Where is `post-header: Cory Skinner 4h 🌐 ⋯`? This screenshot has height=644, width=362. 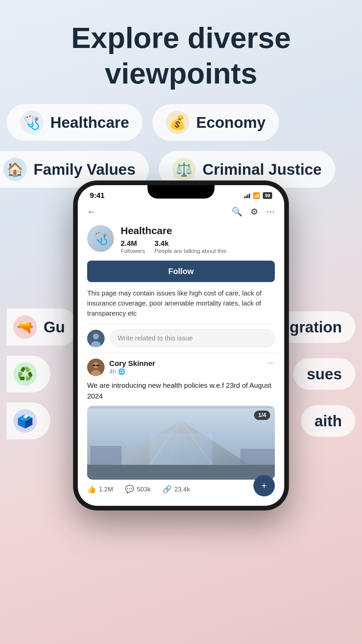 post-header: Cory Skinner 4h 🌐 ⋯ is located at coordinates (181, 367).